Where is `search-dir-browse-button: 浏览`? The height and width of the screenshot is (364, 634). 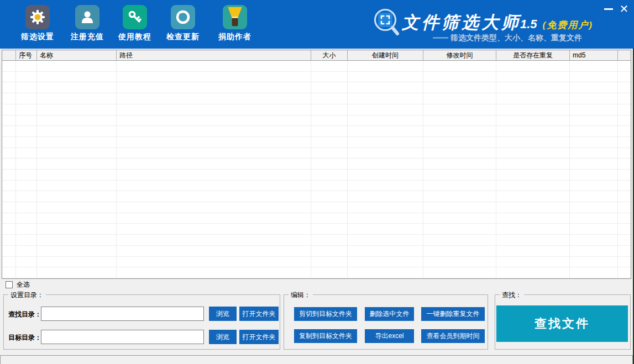
search-dir-browse-button: 浏览 is located at coordinates (223, 314).